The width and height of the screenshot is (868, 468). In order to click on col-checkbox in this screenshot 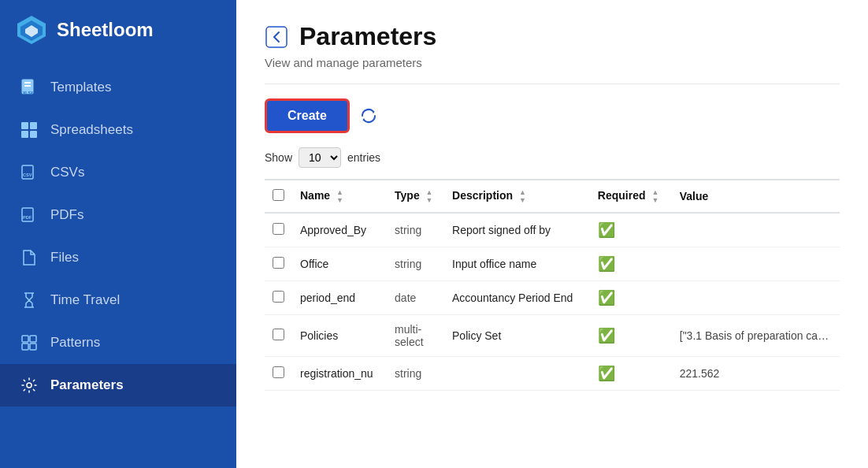, I will do `click(279, 196)`.